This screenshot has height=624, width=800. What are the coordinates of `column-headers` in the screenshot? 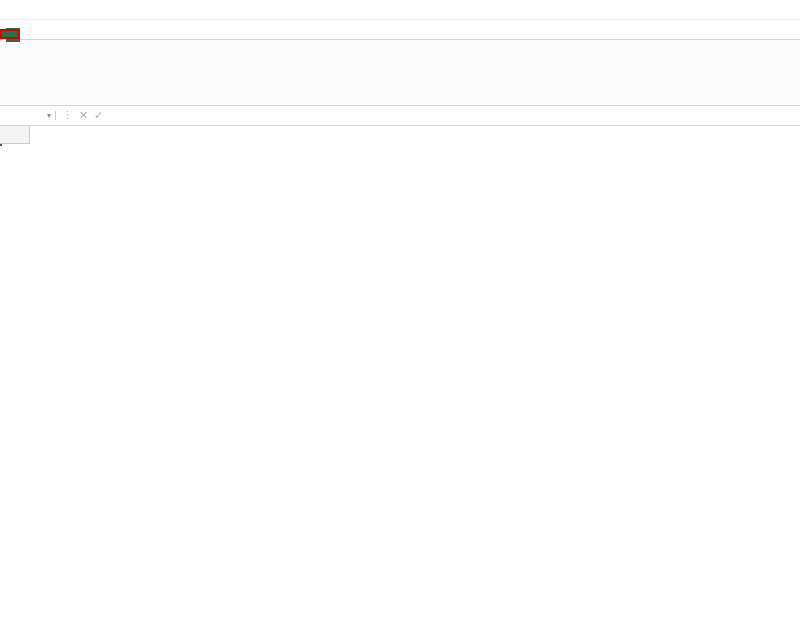 It's located at (400, 135).